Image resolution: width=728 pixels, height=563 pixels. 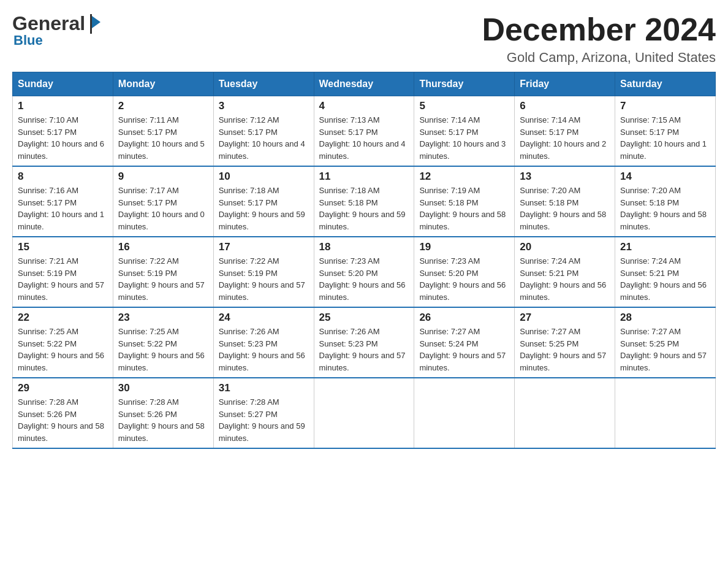 I want to click on calendar-day-cell: 8 Sunrise: 7:16 AMSunset: 5:17 PMDayligh…, so click(x=63, y=201).